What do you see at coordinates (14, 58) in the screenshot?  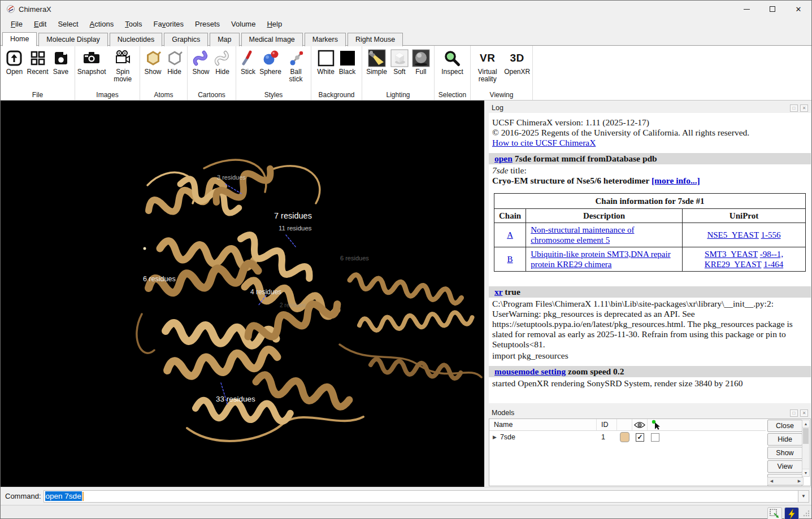 I see `open-icon` at bounding box center [14, 58].